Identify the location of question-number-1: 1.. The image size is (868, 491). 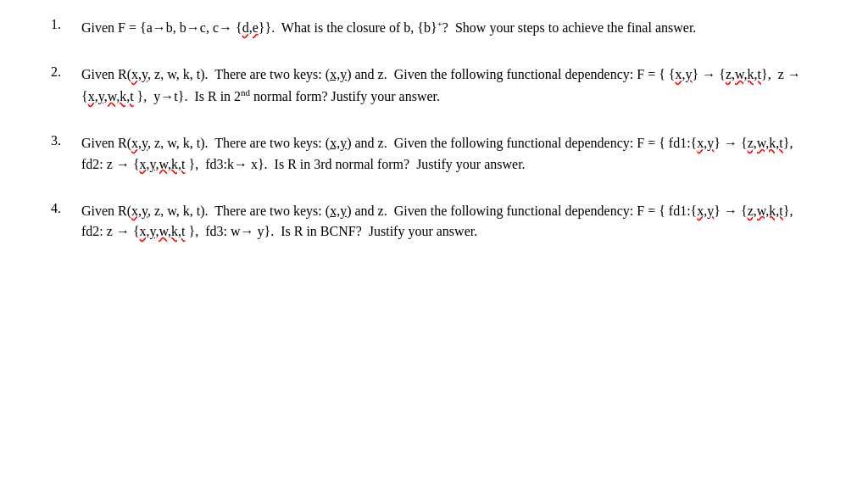
(66, 25).